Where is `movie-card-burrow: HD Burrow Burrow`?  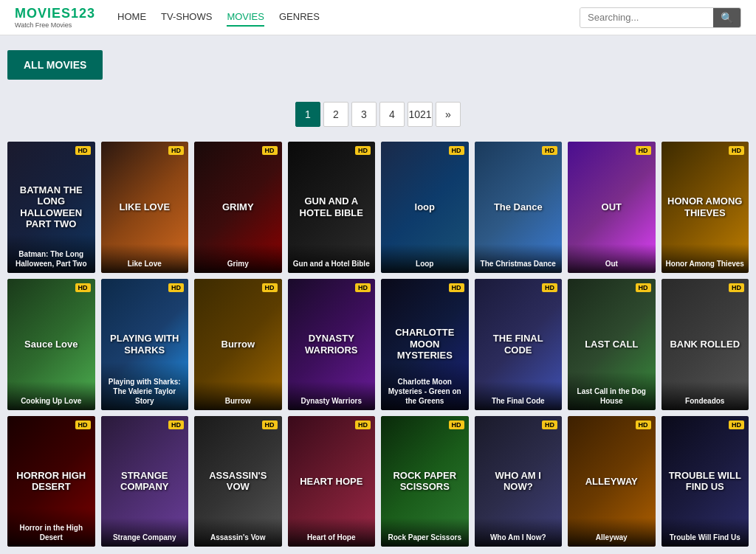 movie-card-burrow: HD Burrow Burrow is located at coordinates (238, 344).